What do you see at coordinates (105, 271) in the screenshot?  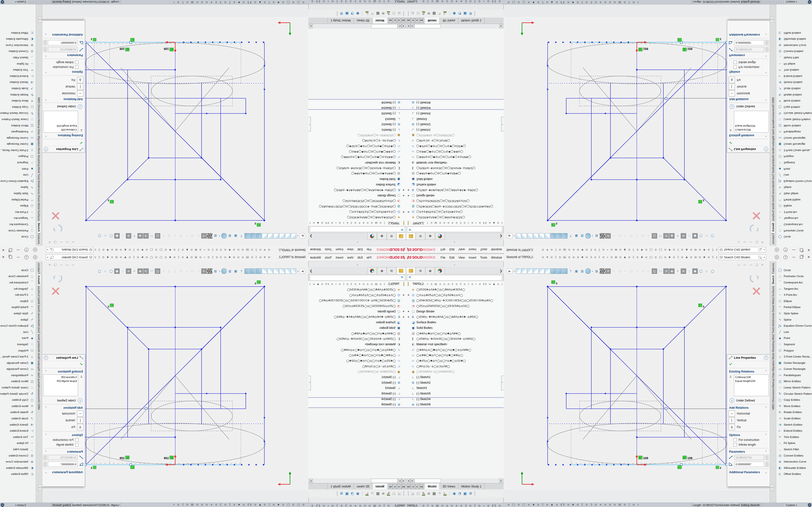 I see `toolbar-icon: ◎` at bounding box center [105, 271].